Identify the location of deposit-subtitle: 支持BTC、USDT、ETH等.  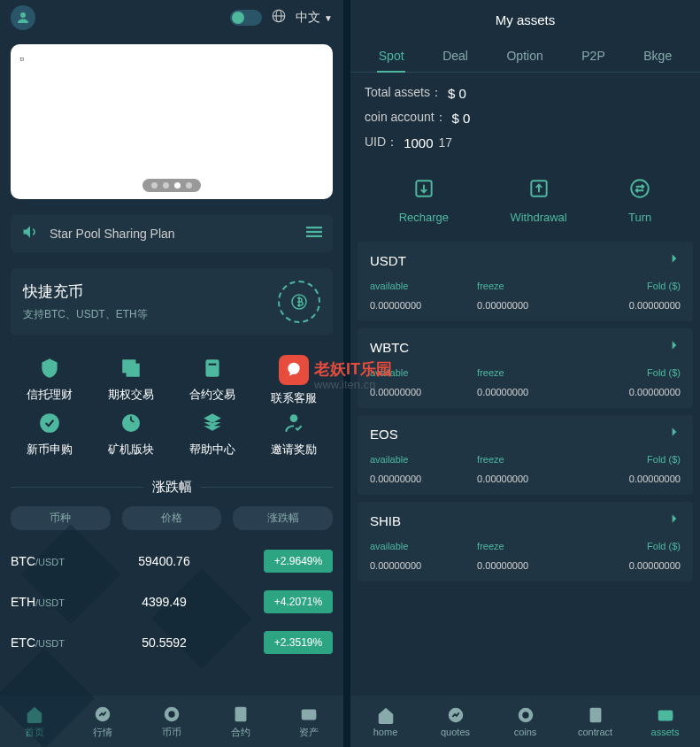
(150, 315).